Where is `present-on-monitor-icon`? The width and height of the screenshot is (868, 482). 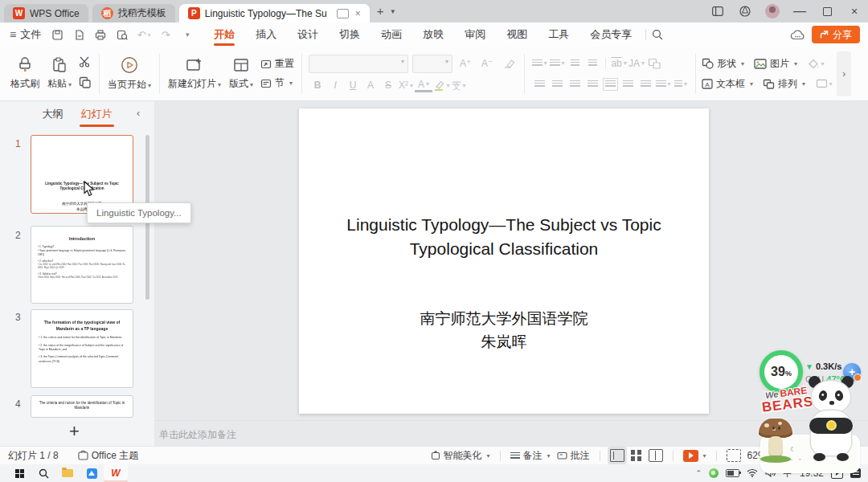
present-on-monitor-icon is located at coordinates (342, 14).